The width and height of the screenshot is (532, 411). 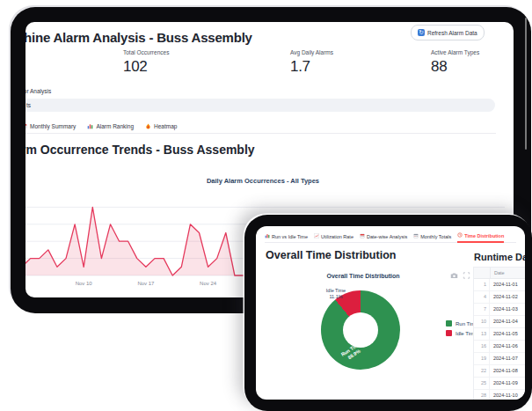 What do you see at coordinates (499, 333) in the screenshot?
I see `runtime-data-table: Date12024-11-0142024-11-0272024-11-03102…` at bounding box center [499, 333].